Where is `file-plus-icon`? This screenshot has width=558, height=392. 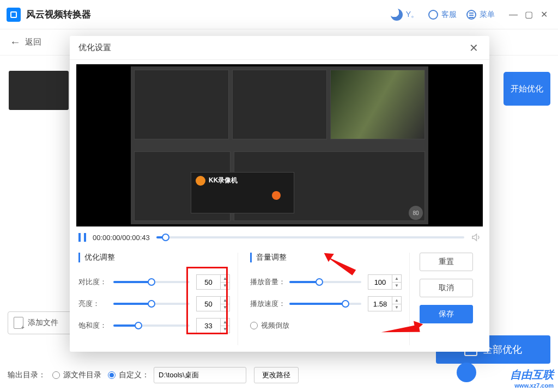 file-plus-icon is located at coordinates (19, 323).